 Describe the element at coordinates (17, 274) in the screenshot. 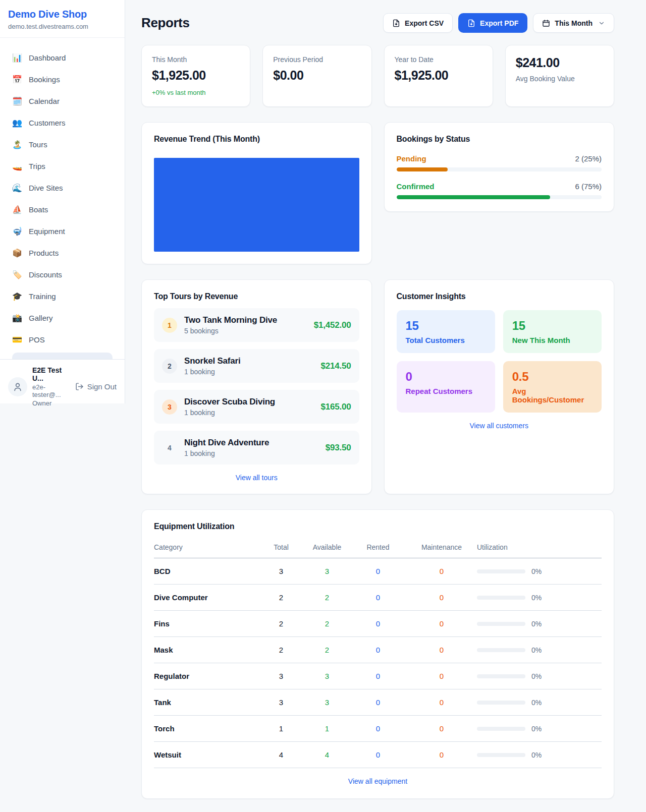

I see `discounts-icon: 🏷️` at that location.